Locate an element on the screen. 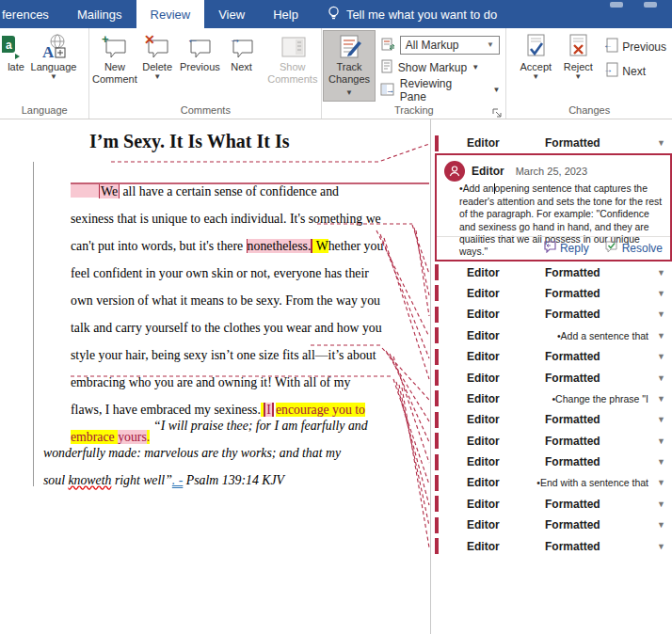 The width and height of the screenshot is (672, 634). translate-label: late is located at coordinates (16, 68).